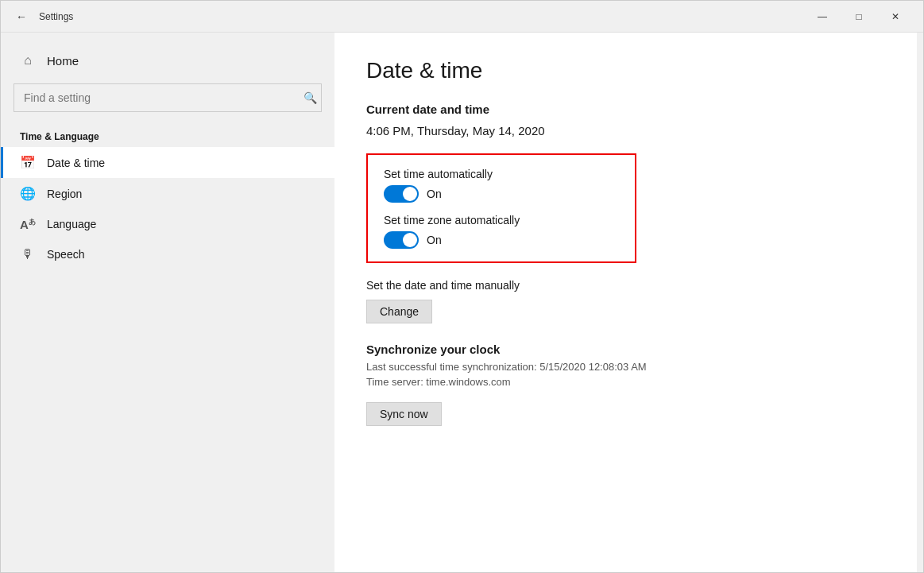 This screenshot has height=573, width=924. Describe the element at coordinates (28, 194) in the screenshot. I see `region-icon: 🌐` at that location.